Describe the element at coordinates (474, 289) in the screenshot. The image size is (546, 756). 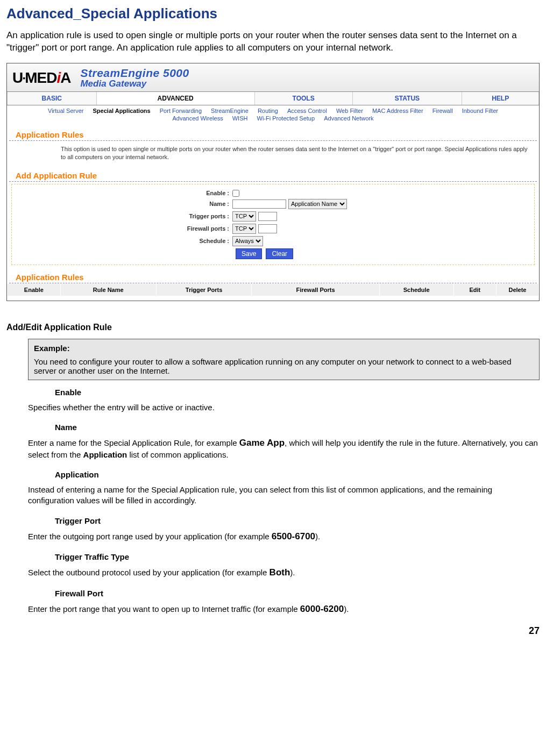
I see `col-edit: Edit` at that location.